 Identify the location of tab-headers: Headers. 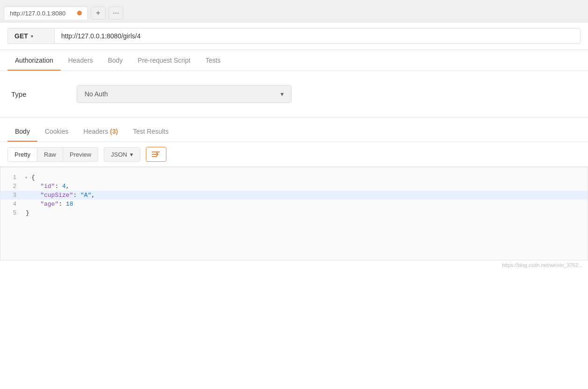
(80, 60).